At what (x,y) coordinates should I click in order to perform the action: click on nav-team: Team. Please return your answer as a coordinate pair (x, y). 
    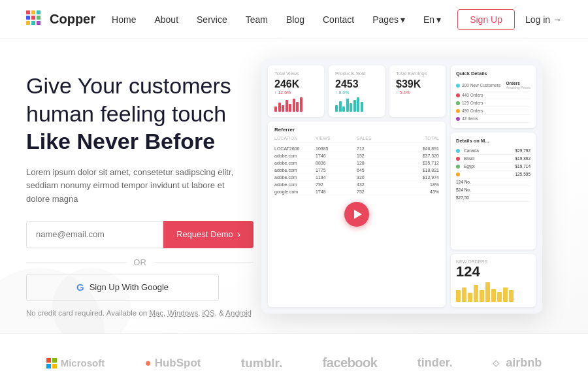
    Looking at the image, I should click on (257, 20).